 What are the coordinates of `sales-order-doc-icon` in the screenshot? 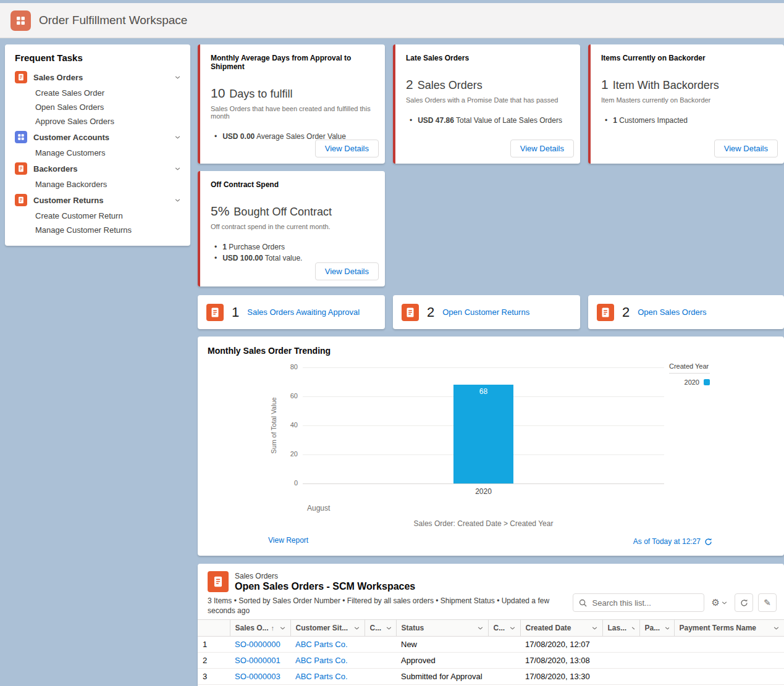 It's located at (410, 312).